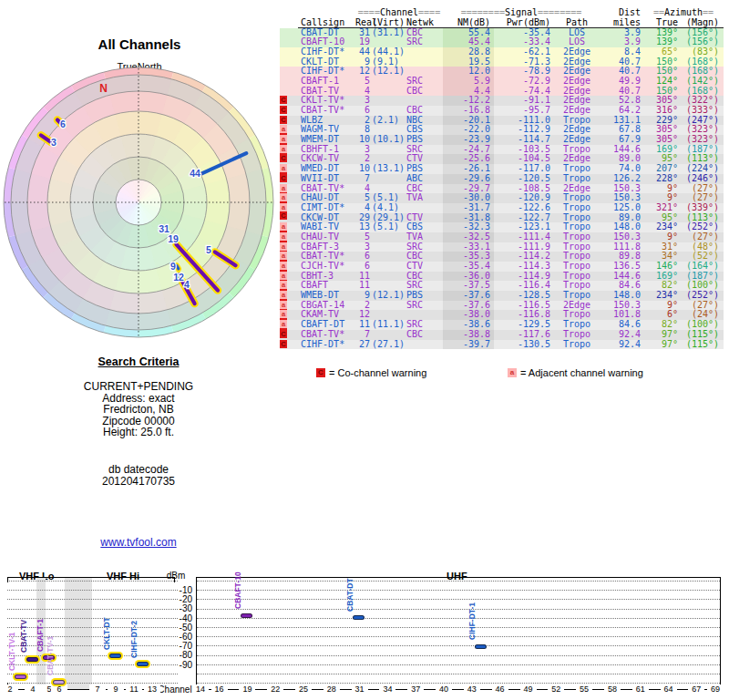  Describe the element at coordinates (669, 689) in the screenshot. I see `x-axis-tick: 64` at that location.